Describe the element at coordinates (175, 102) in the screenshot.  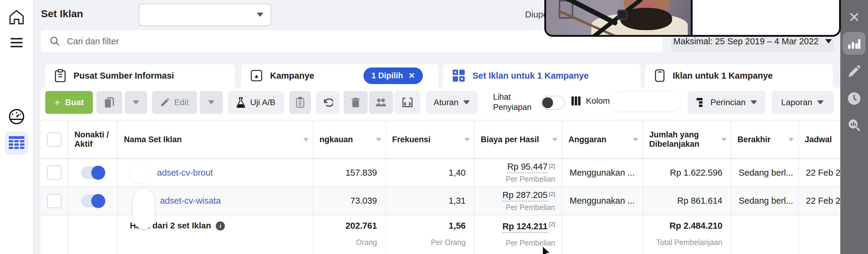
I see `edit-button: Edit` at that location.